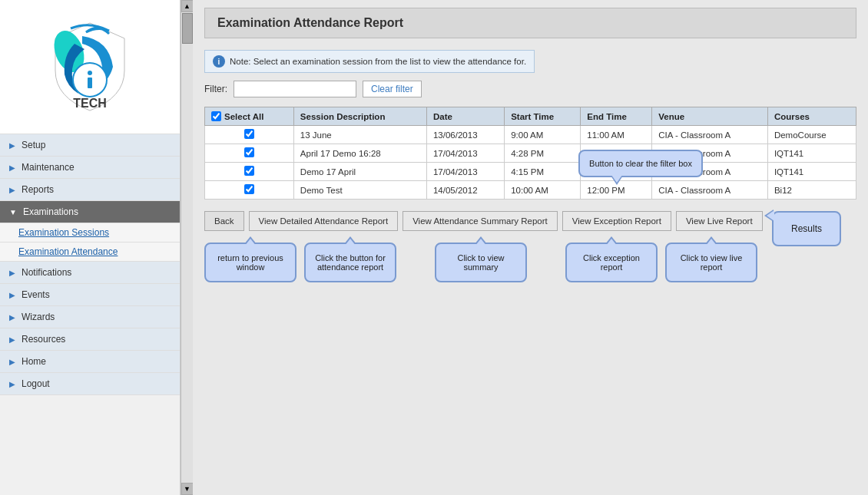 The height and width of the screenshot is (495, 868). I want to click on sidebar-item-examinations: ▼ Examinations, so click(90, 212).